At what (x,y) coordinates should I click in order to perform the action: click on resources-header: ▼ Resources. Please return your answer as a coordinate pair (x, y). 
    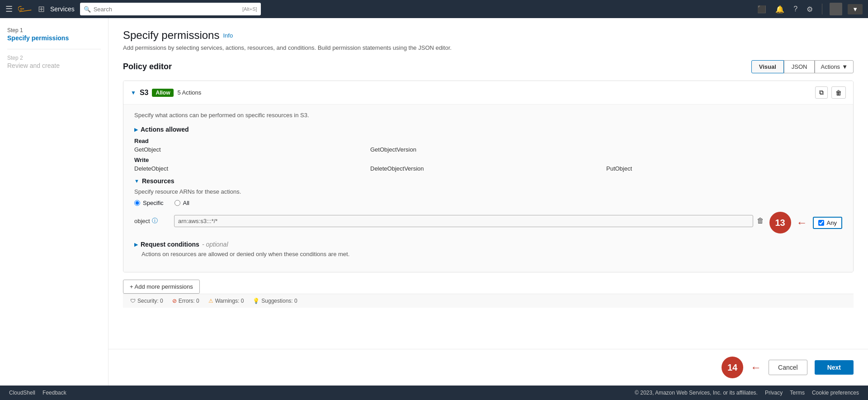
    Looking at the image, I should click on (488, 181).